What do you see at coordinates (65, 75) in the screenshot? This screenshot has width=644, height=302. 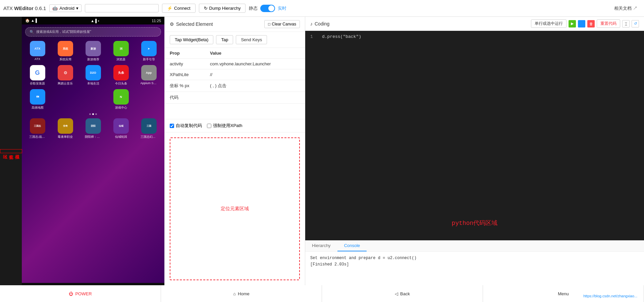 I see `list-item: ⊙ 网易云音乐` at bounding box center [65, 75].